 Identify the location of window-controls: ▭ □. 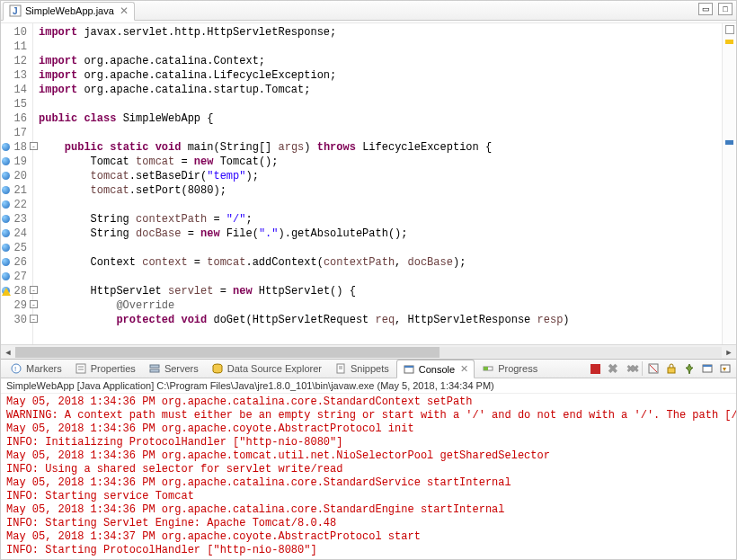
(715, 9).